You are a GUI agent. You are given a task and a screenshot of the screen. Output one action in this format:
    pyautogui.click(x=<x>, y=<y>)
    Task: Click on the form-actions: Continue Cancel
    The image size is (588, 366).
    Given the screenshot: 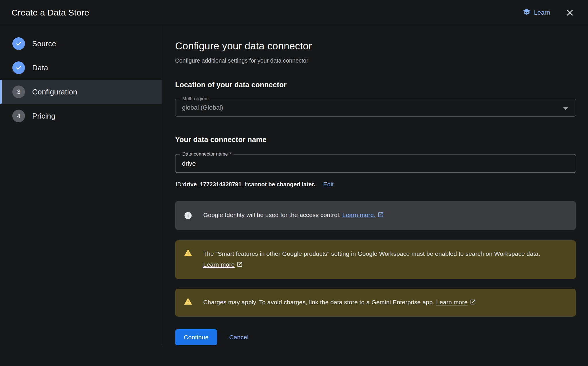 What is the action you would take?
    pyautogui.click(x=376, y=337)
    